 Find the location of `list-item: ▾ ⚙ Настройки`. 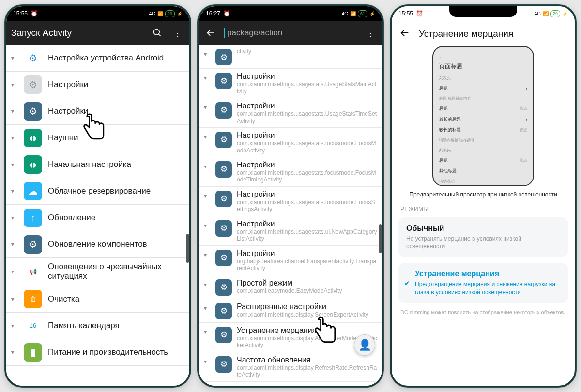

list-item: ▾ ⚙ Настройки is located at coordinates (98, 85).